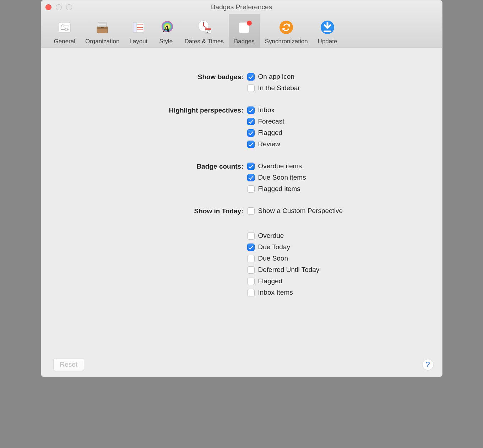 This screenshot has height=448, width=483. What do you see at coordinates (102, 27) in the screenshot?
I see `drawer-icon` at bounding box center [102, 27].